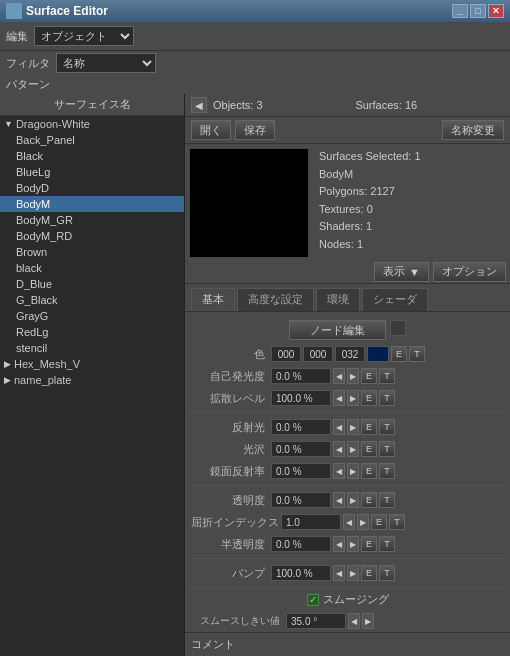  Describe the element at coordinates (301, 427) in the screenshot. I see `specularity-field: 0.0 %` at that location.